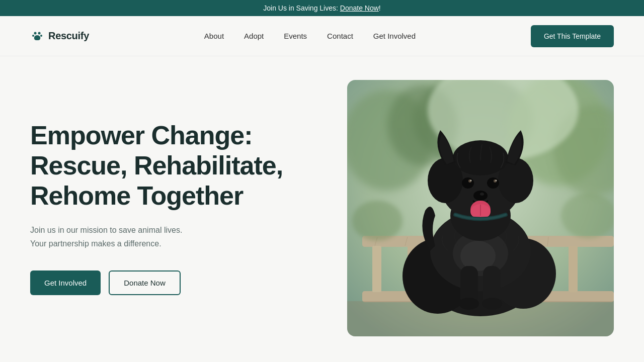 The height and width of the screenshot is (362, 644). I want to click on hero-subtitle: Join us in our mission to save animal li…, so click(158, 237).